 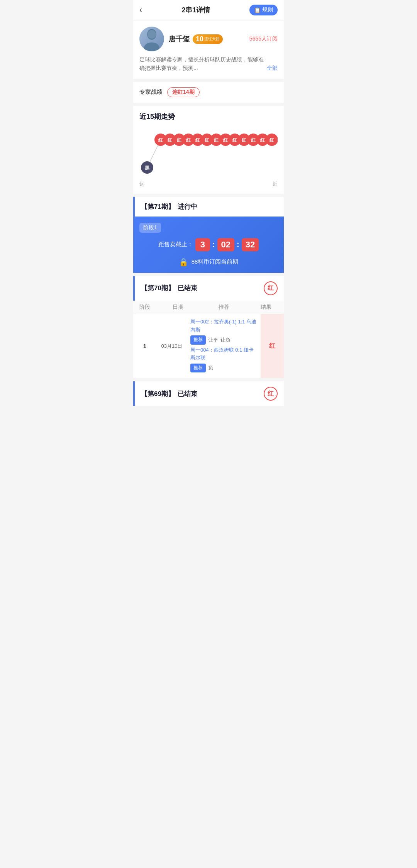 I want to click on countdown-label: 距售卖截止：, so click(x=176, y=245).